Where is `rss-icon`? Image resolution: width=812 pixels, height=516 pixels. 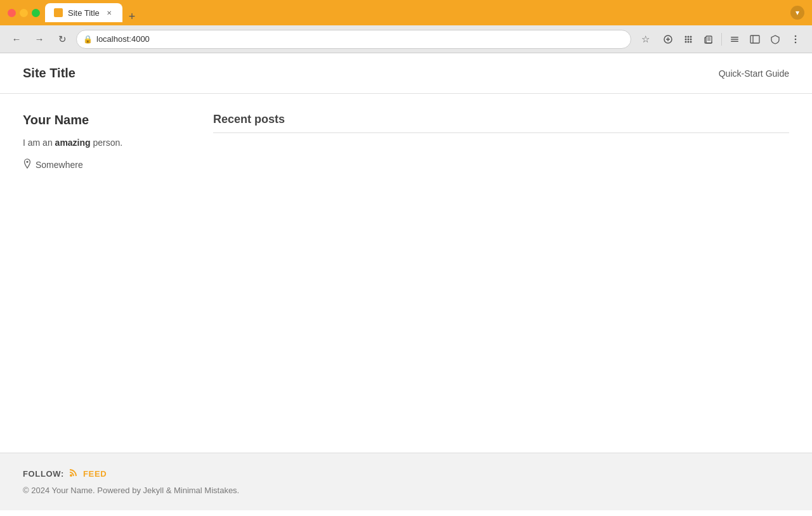
rss-icon is located at coordinates (74, 474).